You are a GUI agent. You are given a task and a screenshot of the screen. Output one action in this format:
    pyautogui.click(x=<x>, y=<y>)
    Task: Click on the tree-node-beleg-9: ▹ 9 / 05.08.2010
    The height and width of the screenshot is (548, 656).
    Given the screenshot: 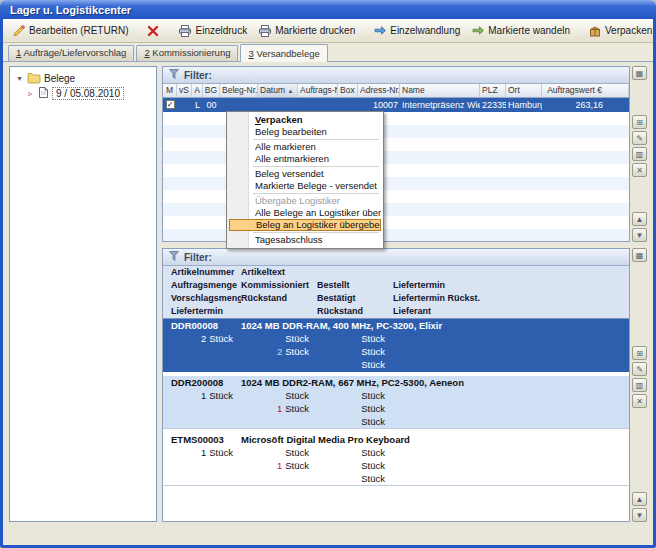 What is the action you would take?
    pyautogui.click(x=83, y=94)
    